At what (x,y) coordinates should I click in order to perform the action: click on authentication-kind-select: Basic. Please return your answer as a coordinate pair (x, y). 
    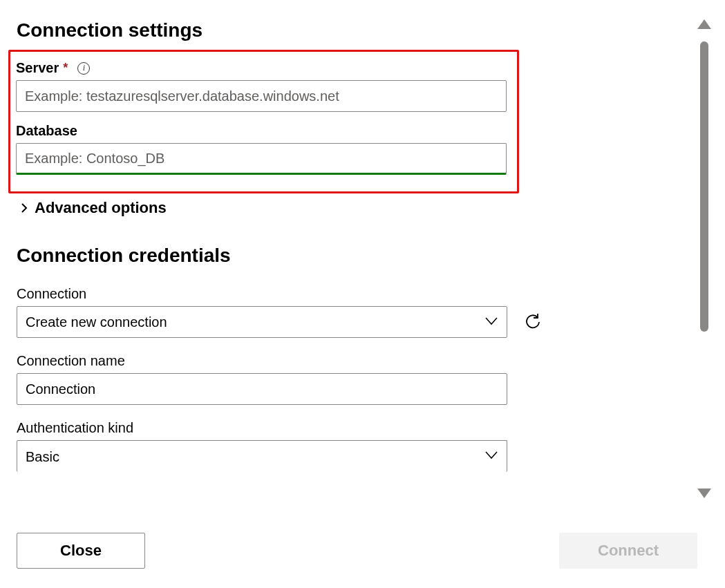
    Looking at the image, I should click on (262, 456).